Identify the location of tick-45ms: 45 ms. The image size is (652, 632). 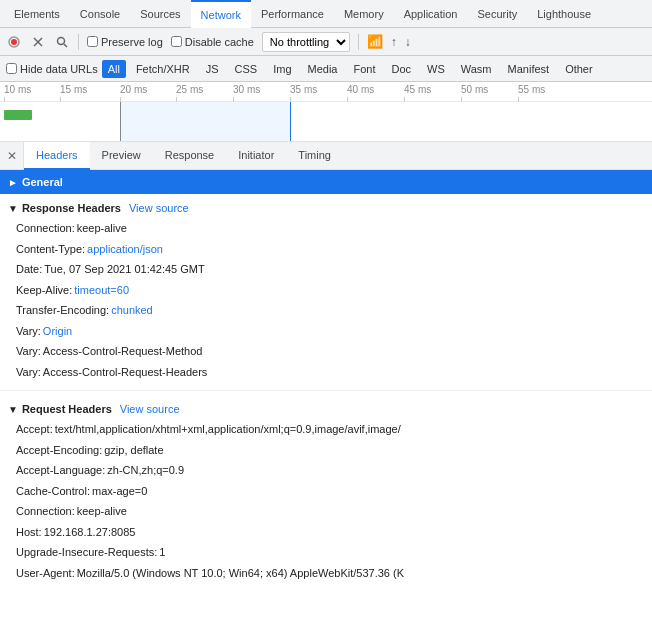
(418, 90).